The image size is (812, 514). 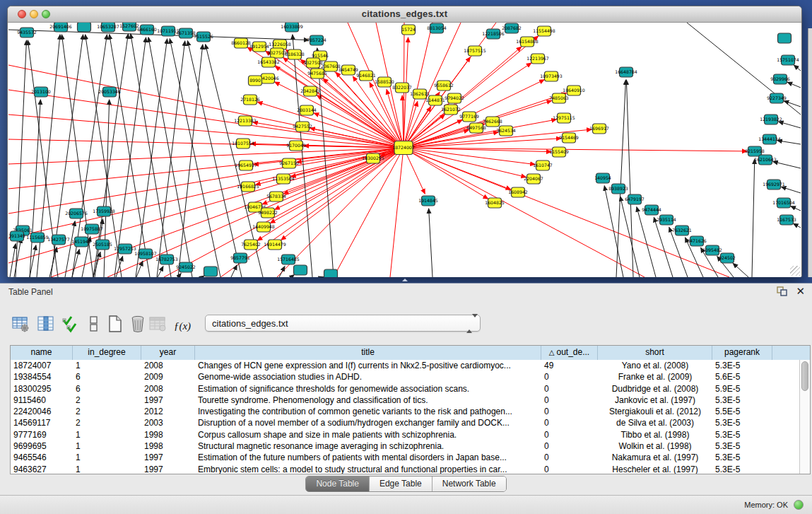 What do you see at coordinates (241, 43) in the screenshot?
I see `graph-node: 8660128` at bounding box center [241, 43].